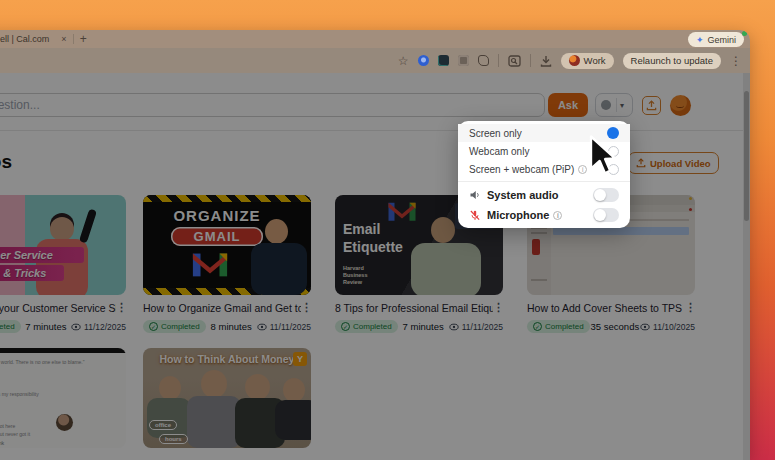 This screenshot has width=775, height=460. What do you see at coordinates (222, 308) in the screenshot?
I see `video-title: How to Organize Gmail and Get to Inbox Z…` at bounding box center [222, 308].